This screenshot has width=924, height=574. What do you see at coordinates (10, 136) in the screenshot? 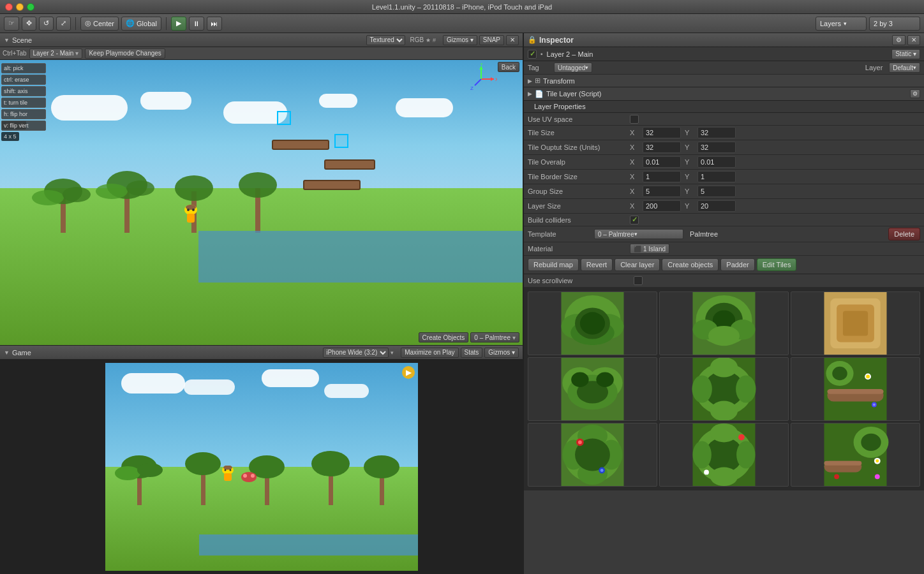
I see `grid-size-badge: 4 x 5` at bounding box center [10, 136].